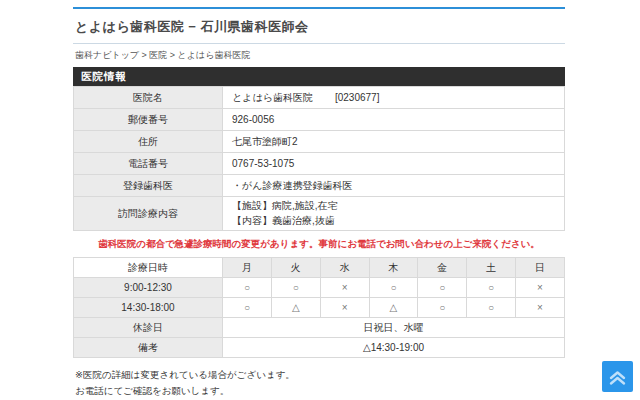  I want to click on scroll-to-top-button, so click(618, 376).